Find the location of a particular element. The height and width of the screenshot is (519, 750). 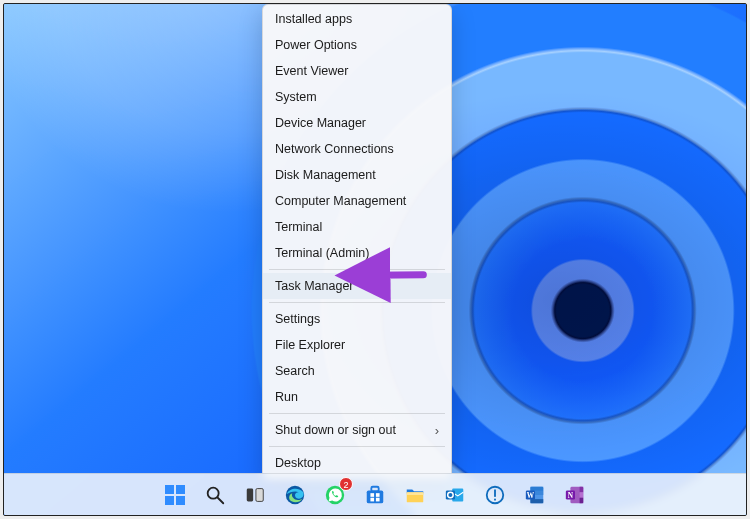

whatsapp-app: 2 is located at coordinates (335, 495).